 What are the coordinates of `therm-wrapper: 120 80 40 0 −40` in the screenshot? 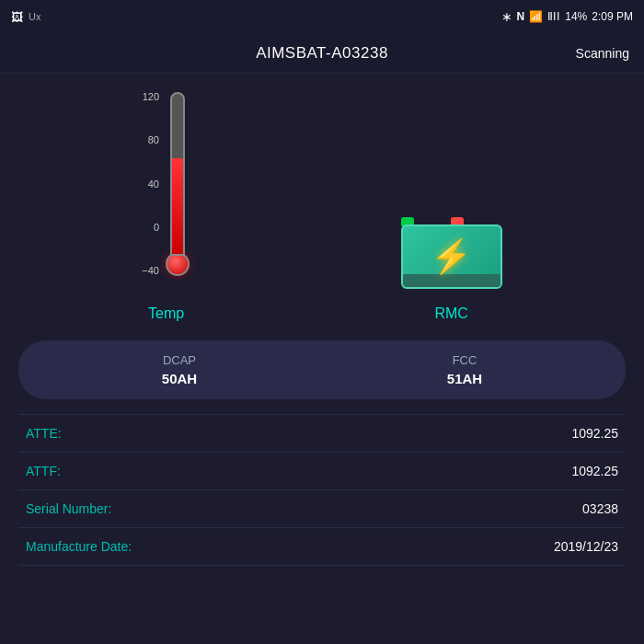 It's located at (166, 190).